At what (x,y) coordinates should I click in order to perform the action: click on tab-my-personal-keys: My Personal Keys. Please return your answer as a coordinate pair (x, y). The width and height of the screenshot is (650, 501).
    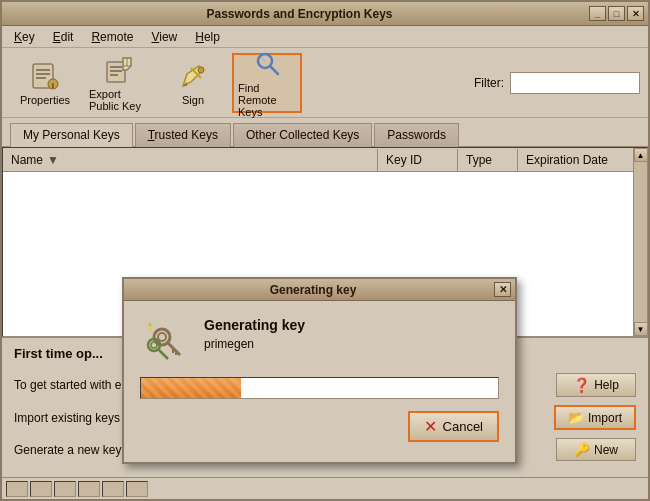
    Looking at the image, I should click on (72, 135).